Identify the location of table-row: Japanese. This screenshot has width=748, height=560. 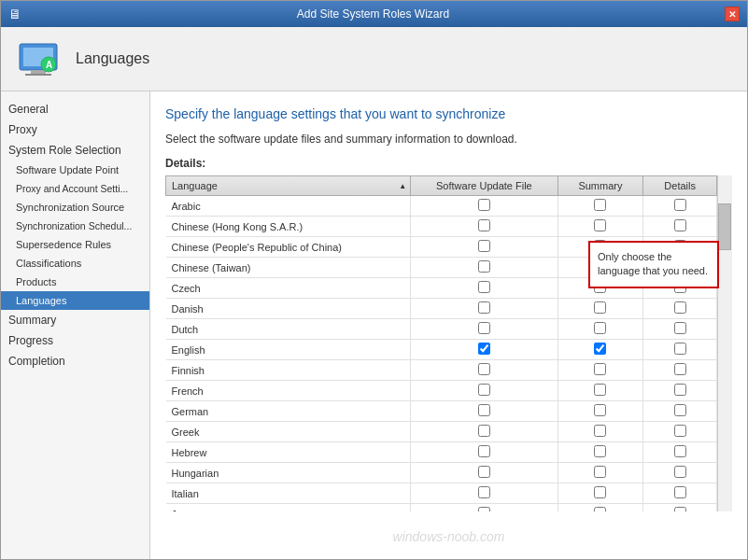
(442, 508).